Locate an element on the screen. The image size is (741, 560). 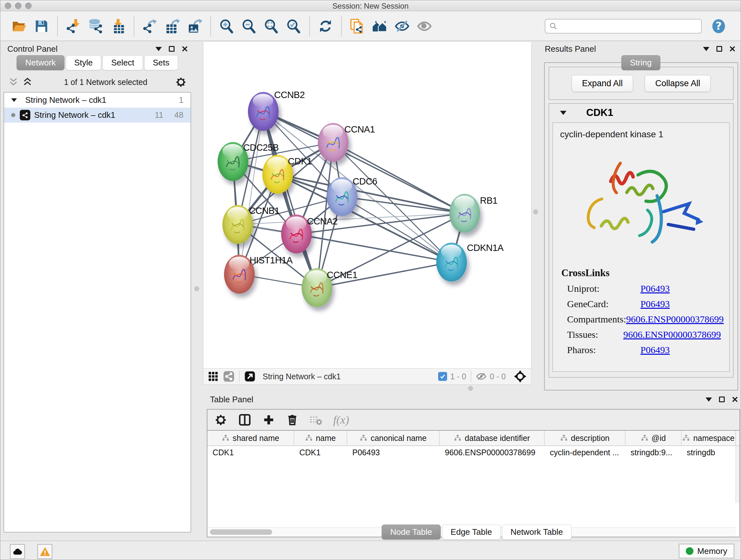
clone-network-button is located at coordinates (357, 26).